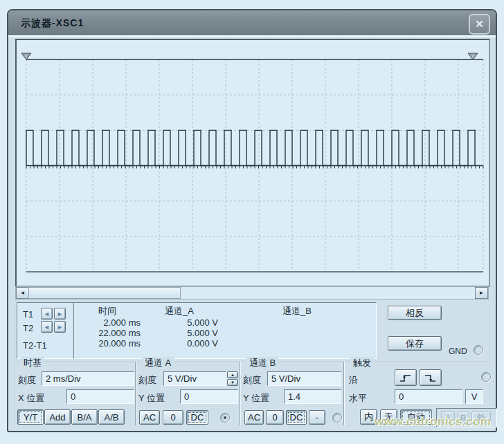 This screenshot has width=504, height=444. Describe the element at coordinates (107, 322) in the screenshot. I see `t1-time-value: 2.000 ms` at that location.